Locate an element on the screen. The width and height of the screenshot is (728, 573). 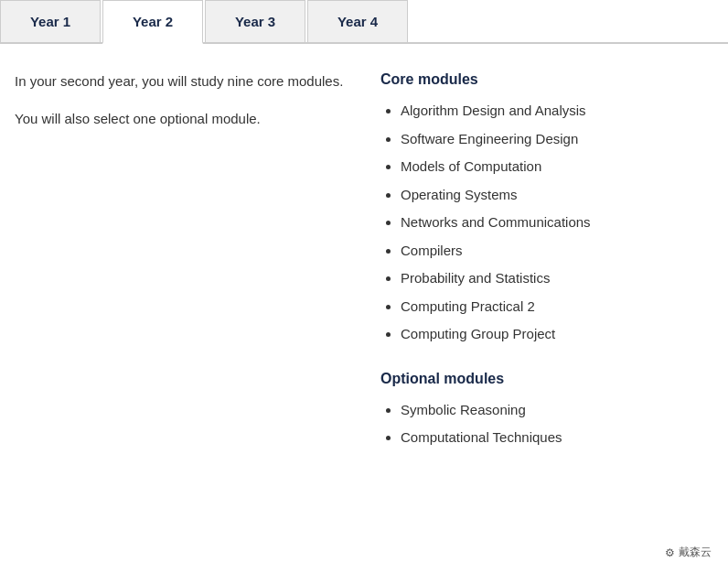
watermark: ⚙ 戴森云 is located at coordinates (688, 553).